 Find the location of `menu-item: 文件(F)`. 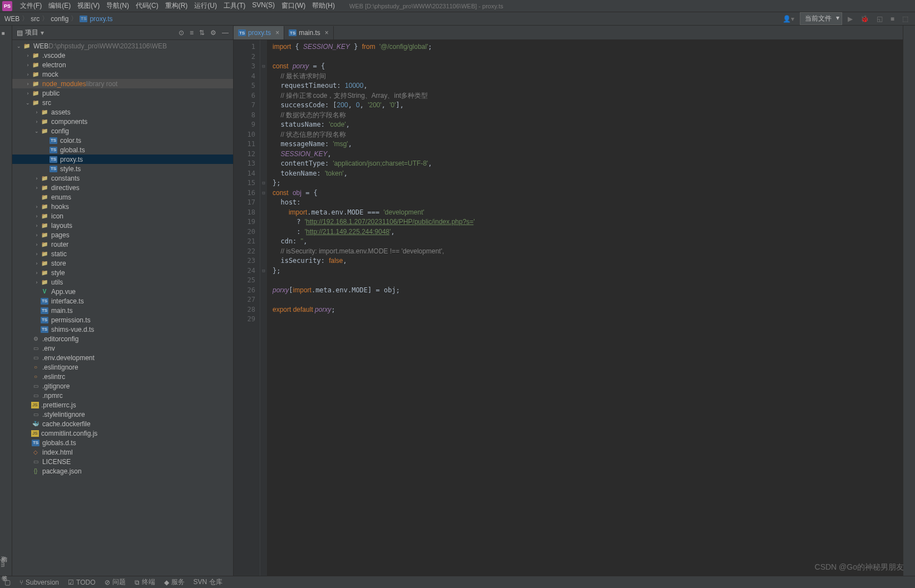

menu-item: 文件(F) is located at coordinates (31, 6).